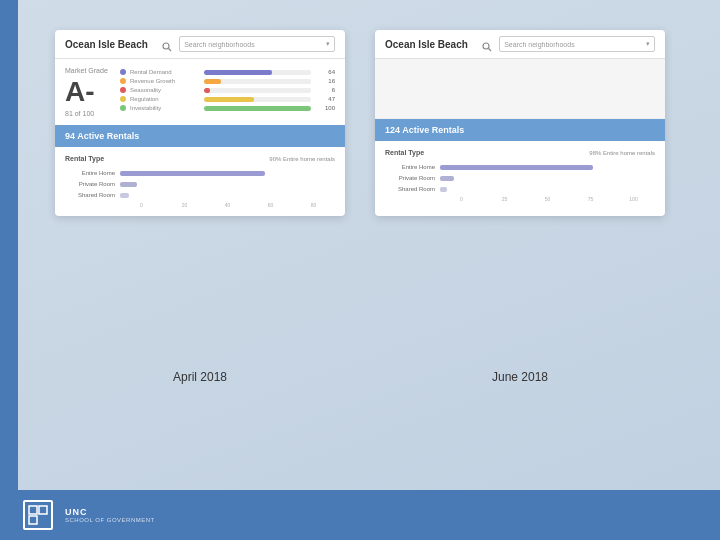  What do you see at coordinates (228, 81) in the screenshot?
I see `metric-row: Revenue Growth 16` at bounding box center [228, 81].